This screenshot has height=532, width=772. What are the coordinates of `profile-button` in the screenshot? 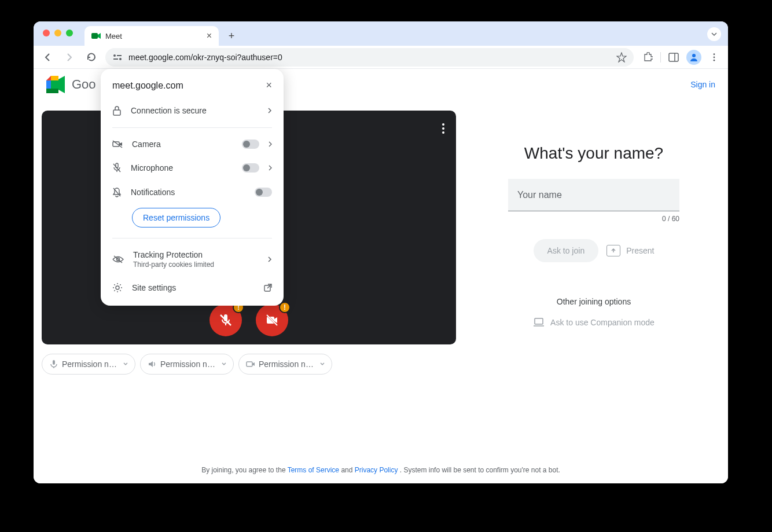 It's located at (694, 57).